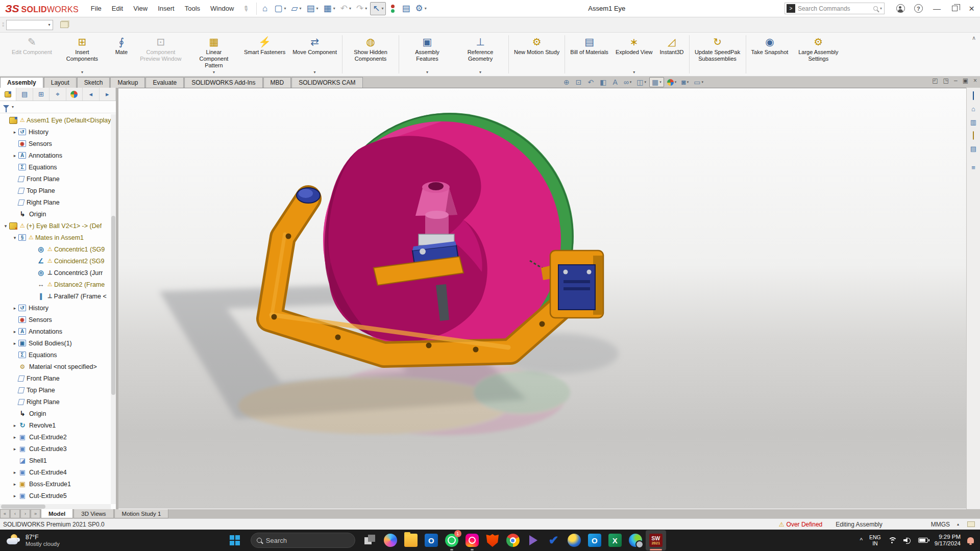  What do you see at coordinates (55, 484) in the screenshot?
I see `tree-row: ▸ ▣ Boss-Extrude1` at bounding box center [55, 484].